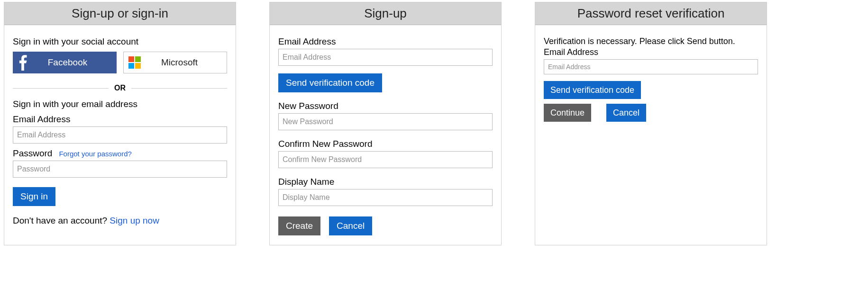 The height and width of the screenshot is (306, 868). Describe the element at coordinates (120, 119) in the screenshot. I see `email-label: Email Address` at that location.